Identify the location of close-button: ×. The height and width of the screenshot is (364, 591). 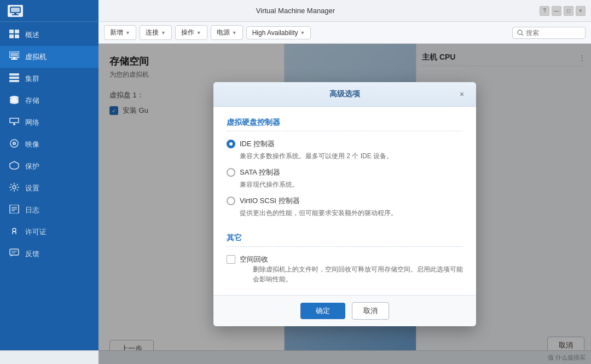
(581, 11).